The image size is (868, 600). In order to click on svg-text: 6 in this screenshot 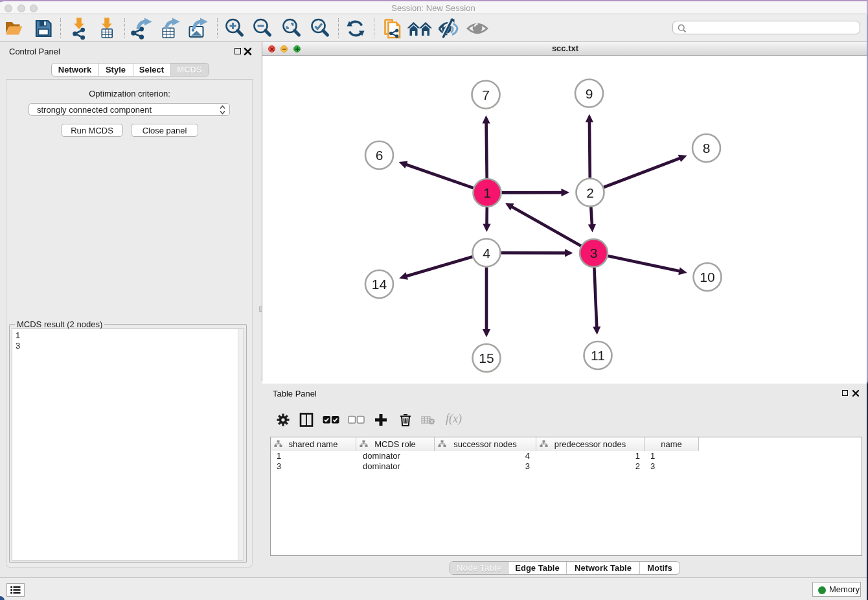, I will do `click(380, 156)`.